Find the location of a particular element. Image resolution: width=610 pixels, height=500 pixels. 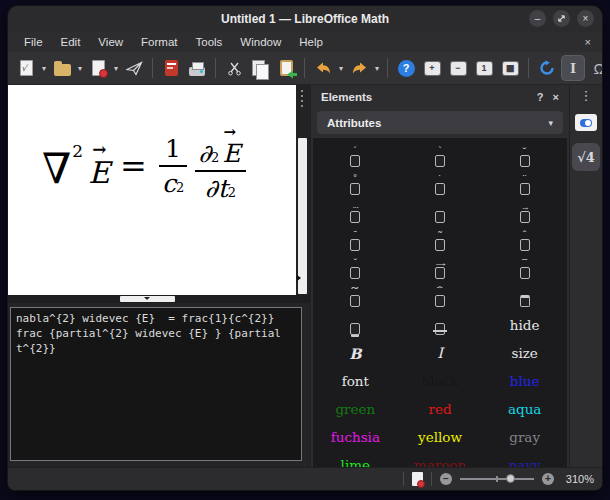

element-bold: B is located at coordinates (356, 353).